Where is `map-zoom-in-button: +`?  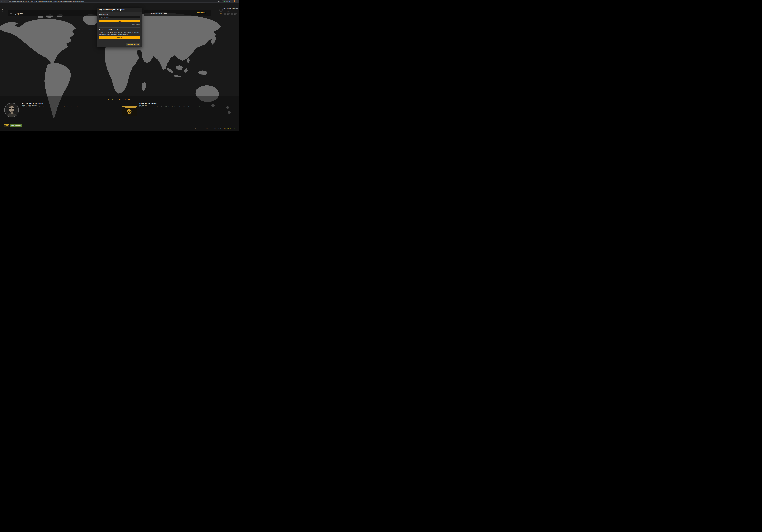
map-zoom-in-button: + is located at coordinates (3, 9).